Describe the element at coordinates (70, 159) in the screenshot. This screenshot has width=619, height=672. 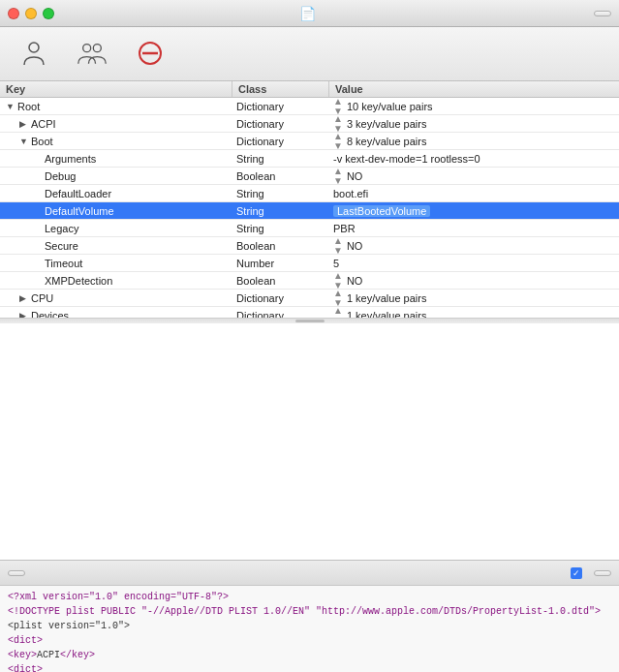
I see `key-name: Arguments` at that location.